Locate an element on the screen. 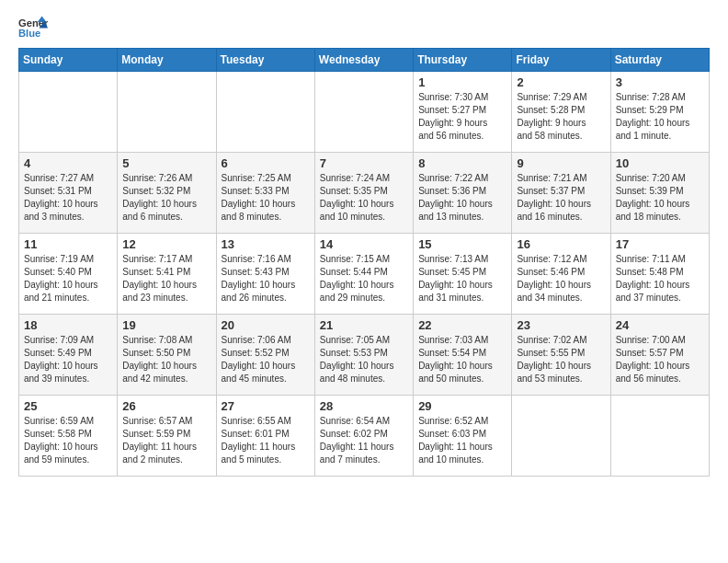 Image resolution: width=728 pixels, height=563 pixels. day-number: 4 is located at coordinates (68, 164).